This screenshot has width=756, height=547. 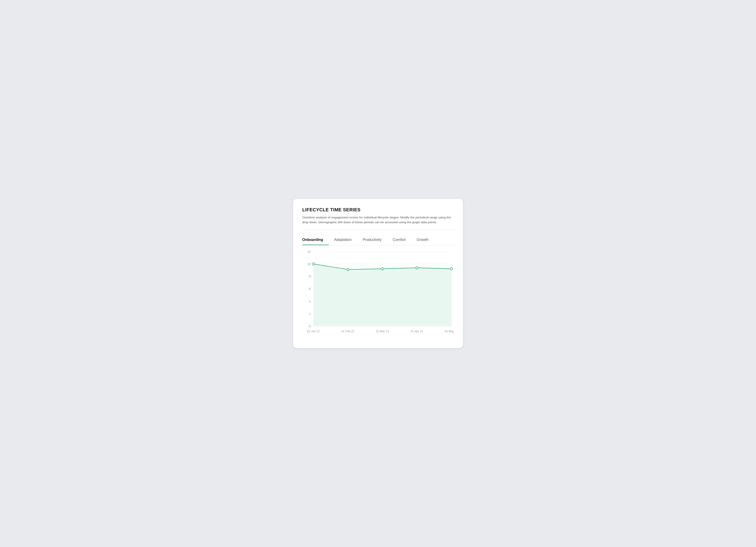 What do you see at coordinates (346, 240) in the screenshot?
I see `tab-adaptation: Adaptation` at bounding box center [346, 240].